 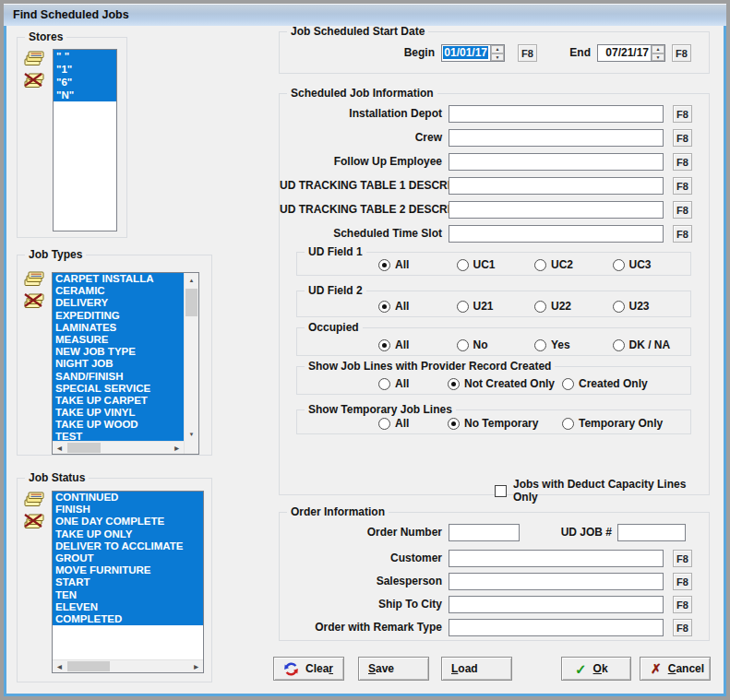 What do you see at coordinates (676, 669) in the screenshot?
I see `cancel-button: ✗ Cancel` at bounding box center [676, 669].